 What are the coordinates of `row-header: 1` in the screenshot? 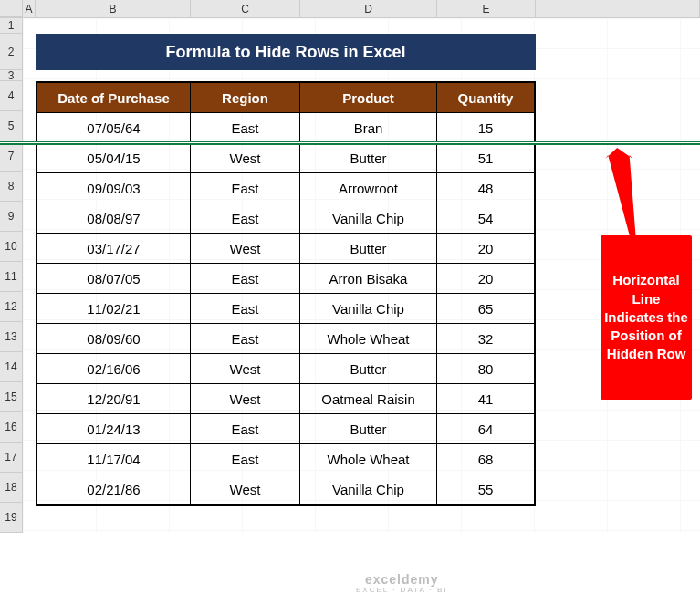 It's located at (11, 26).